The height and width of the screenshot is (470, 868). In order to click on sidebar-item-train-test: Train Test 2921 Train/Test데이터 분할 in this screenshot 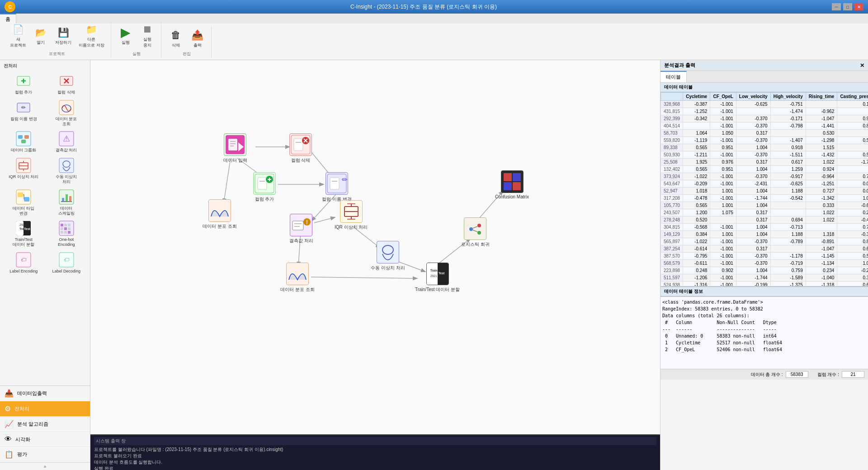, I will do `click(24, 234)`.